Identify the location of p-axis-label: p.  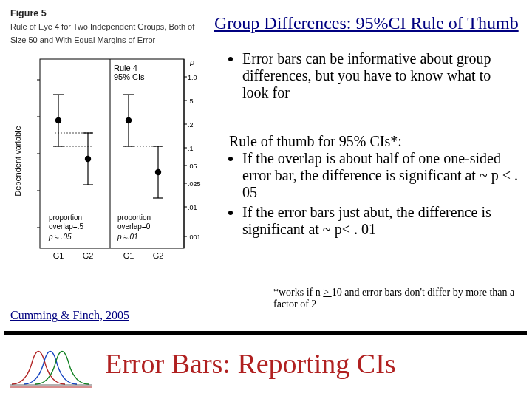
(192, 62).